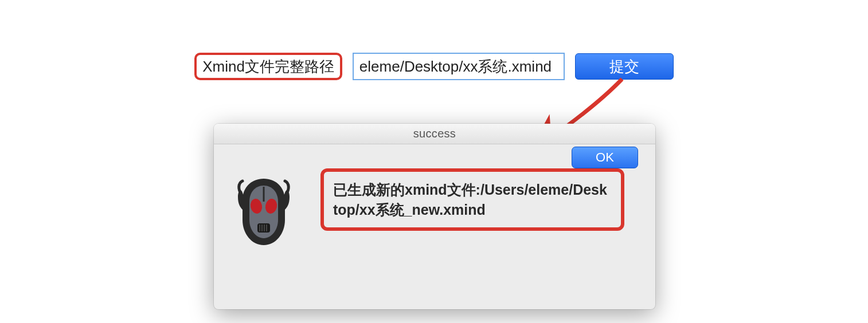 This screenshot has height=323, width=868. What do you see at coordinates (435, 134) in the screenshot?
I see `dialog-title: success` at bounding box center [435, 134].